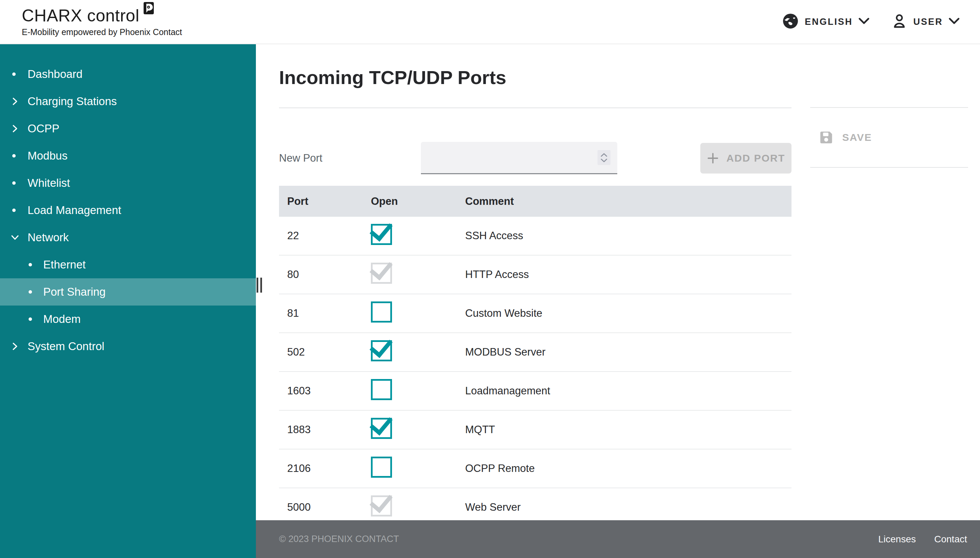  I want to click on sidebar-item-port-sharing: Port Sharing, so click(128, 292).